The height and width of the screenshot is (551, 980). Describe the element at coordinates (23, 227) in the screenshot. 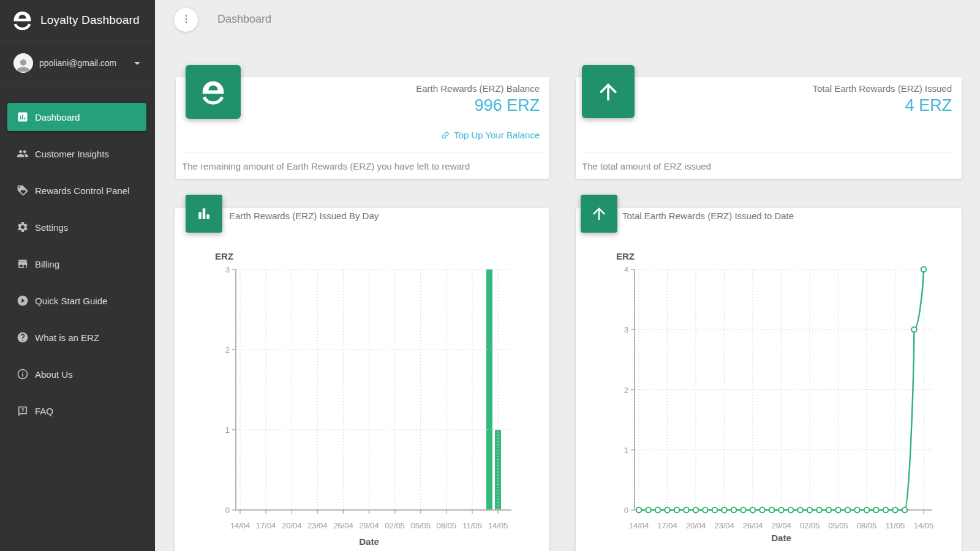

I see `gear-icon` at that location.